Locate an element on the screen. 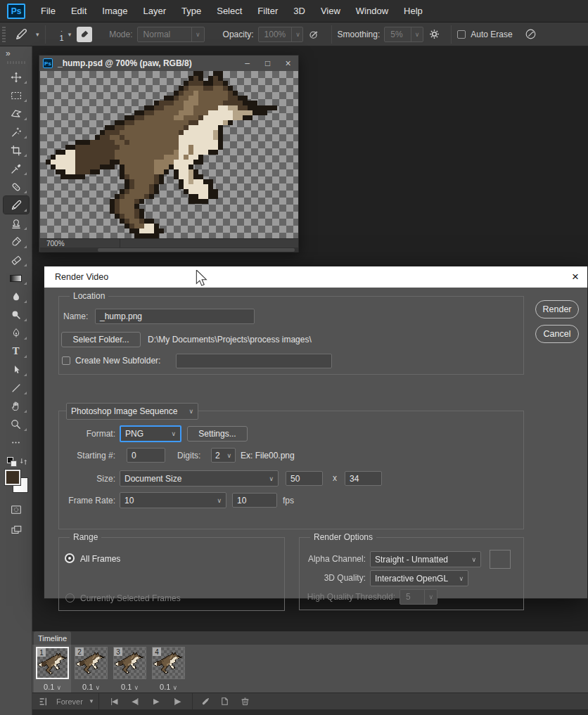 This screenshot has height=715, width=588. new-frame-button is located at coordinates (225, 702).